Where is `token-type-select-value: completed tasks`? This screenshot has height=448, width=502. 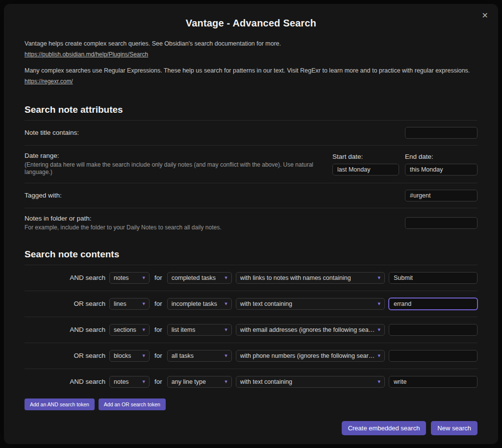 token-type-select-value: completed tasks is located at coordinates (194, 278).